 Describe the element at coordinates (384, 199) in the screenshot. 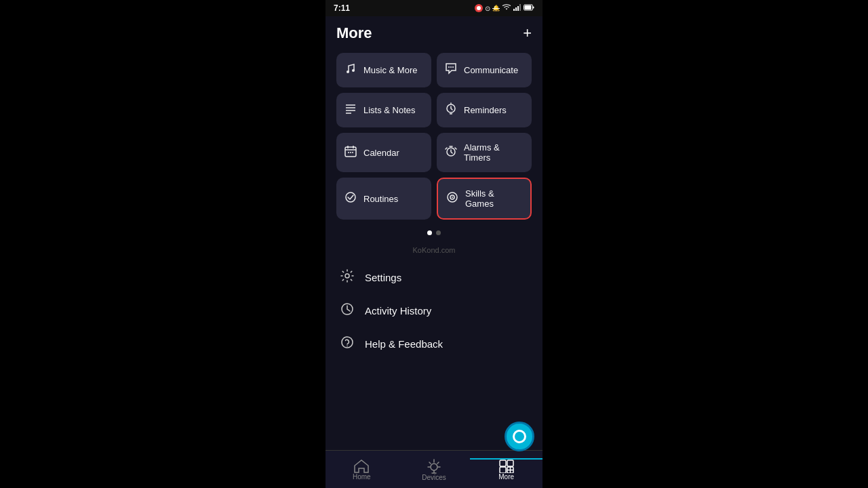

I see `card-routines: Routines` at that location.